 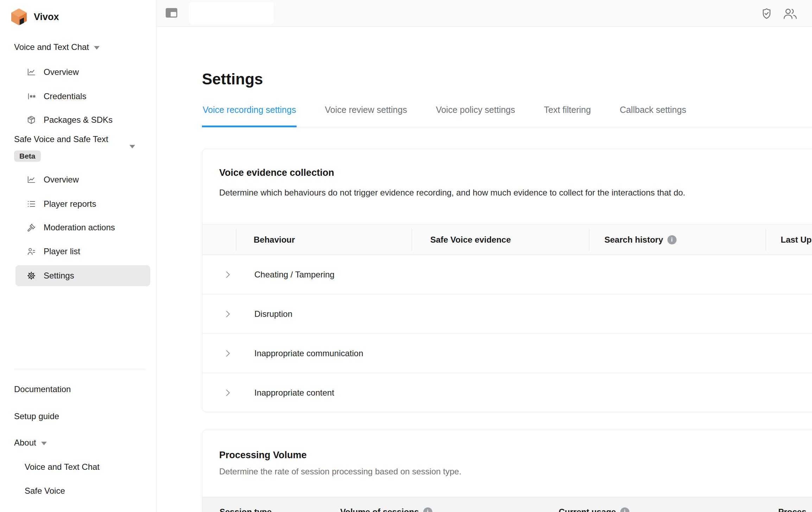 I want to click on gear-icon, so click(x=31, y=276).